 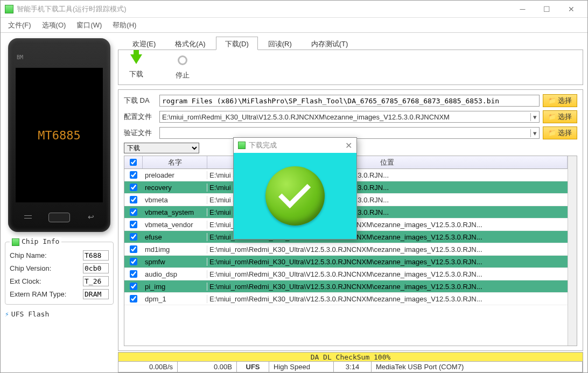 I want to click on table-scrollbar, so click(x=572, y=251).